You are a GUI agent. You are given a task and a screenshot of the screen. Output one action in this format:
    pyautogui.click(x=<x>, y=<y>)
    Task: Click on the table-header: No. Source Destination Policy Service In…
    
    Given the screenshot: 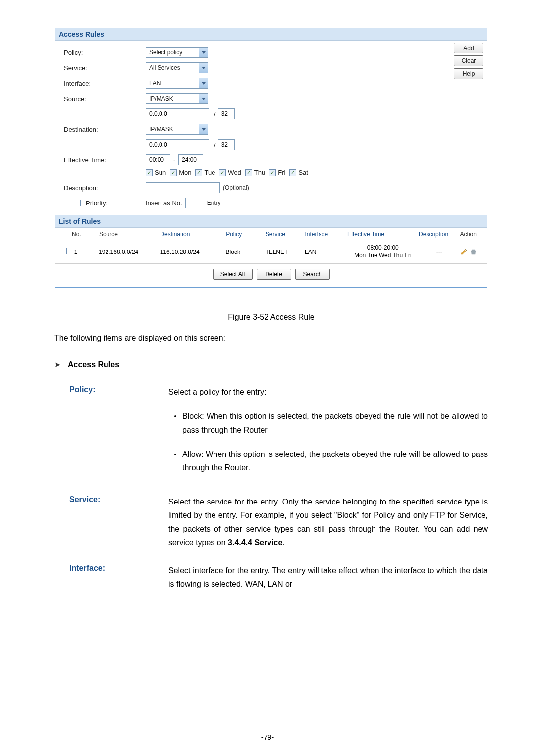 What is the action you would take?
    pyautogui.click(x=271, y=234)
    